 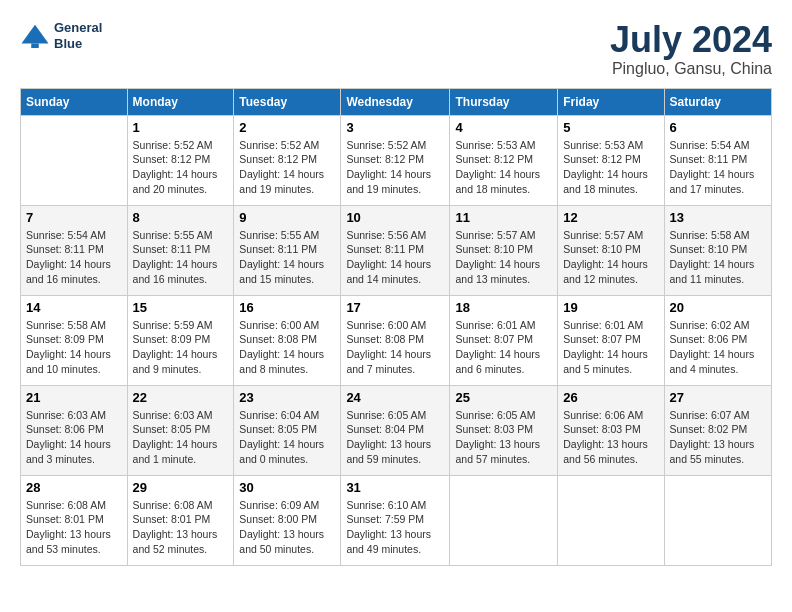 What do you see at coordinates (288, 520) in the screenshot?
I see `calendar-cell: 30Sunrise: 6:09 AM Sunset: 8:00 PM Dayli…` at bounding box center [288, 520].